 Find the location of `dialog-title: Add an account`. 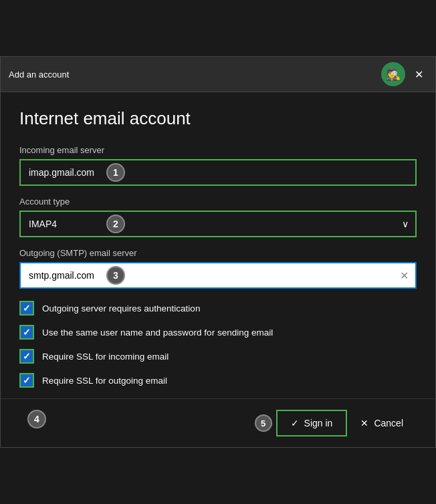

dialog-title: Add an account is located at coordinates (39, 75).